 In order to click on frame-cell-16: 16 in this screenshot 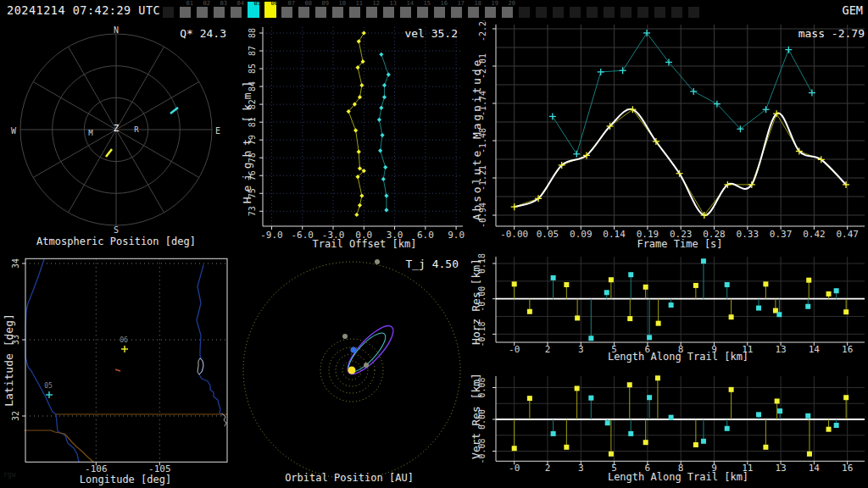, I will do `click(442, 10)`.